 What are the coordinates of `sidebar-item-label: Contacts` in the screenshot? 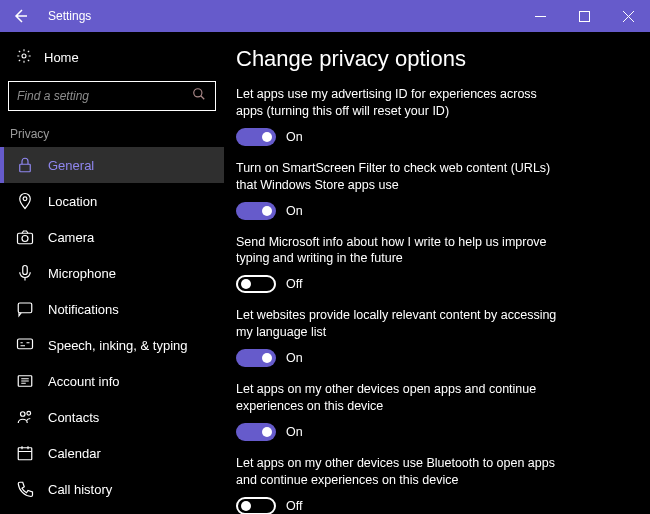 It's located at (74, 418).